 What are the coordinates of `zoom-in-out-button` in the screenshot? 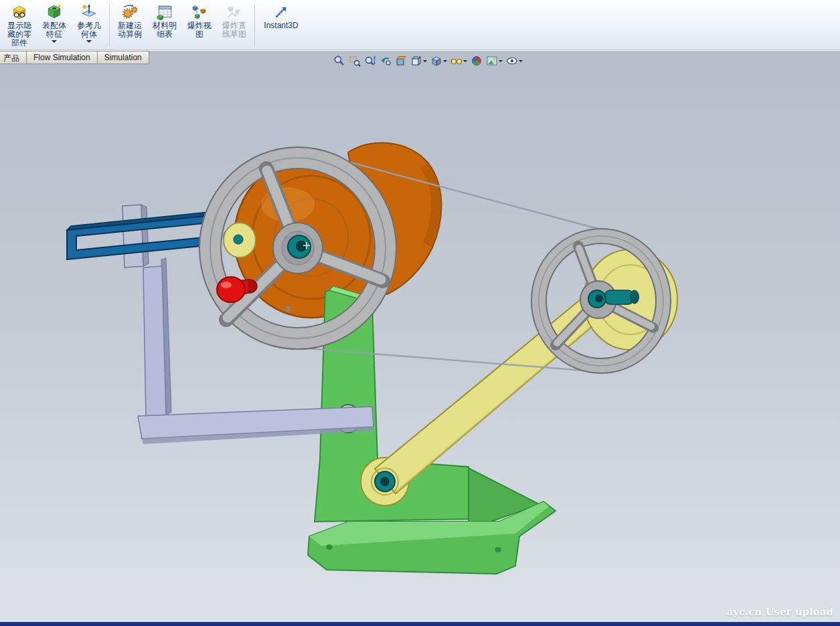 It's located at (370, 61).